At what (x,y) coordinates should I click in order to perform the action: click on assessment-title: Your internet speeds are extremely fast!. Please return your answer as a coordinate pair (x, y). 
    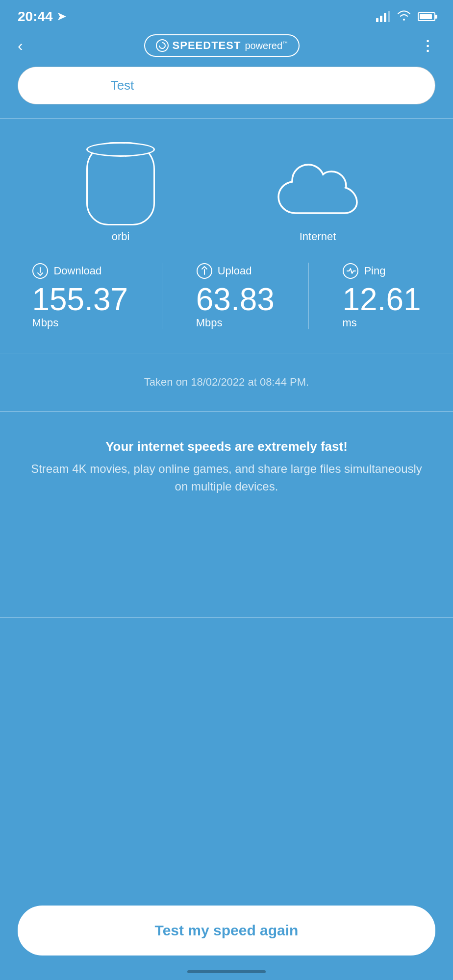
    Looking at the image, I should click on (226, 447).